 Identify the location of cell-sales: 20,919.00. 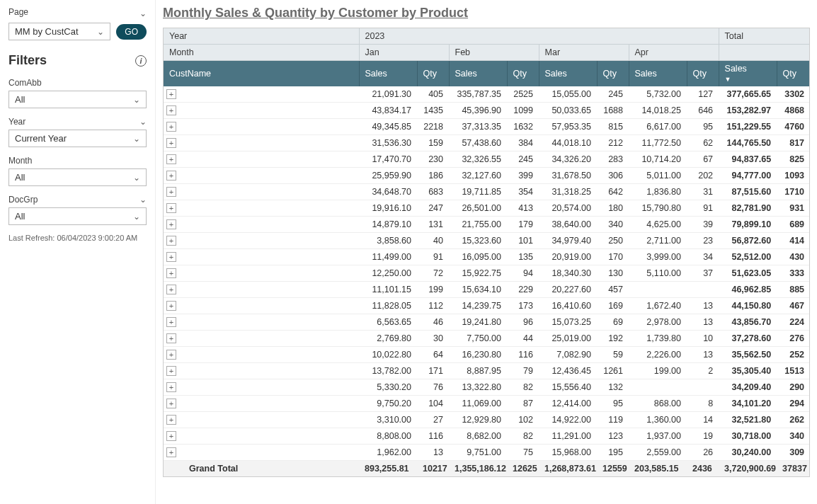
(568, 258).